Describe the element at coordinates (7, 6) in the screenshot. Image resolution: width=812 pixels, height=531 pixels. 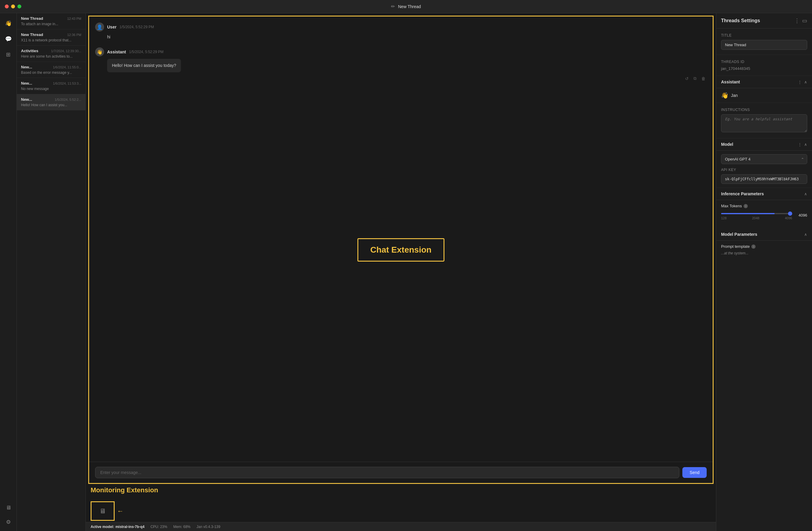
I see `close-button` at that location.